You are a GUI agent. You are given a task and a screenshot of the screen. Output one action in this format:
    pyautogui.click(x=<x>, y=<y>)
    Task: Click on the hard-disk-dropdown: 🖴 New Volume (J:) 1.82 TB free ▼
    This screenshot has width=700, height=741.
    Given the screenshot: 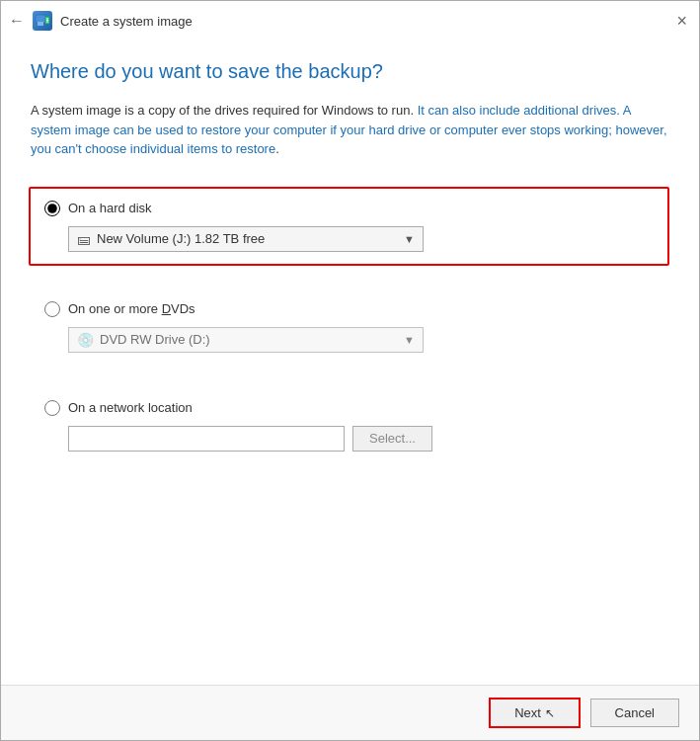 What is the action you would take?
    pyautogui.click(x=246, y=239)
    